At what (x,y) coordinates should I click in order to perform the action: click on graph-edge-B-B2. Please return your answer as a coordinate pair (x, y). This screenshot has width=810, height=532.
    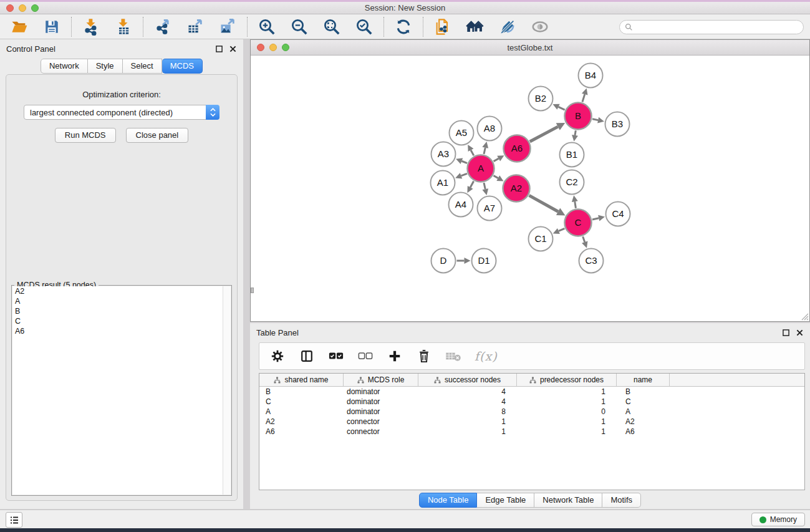
    Looking at the image, I should click on (562, 109).